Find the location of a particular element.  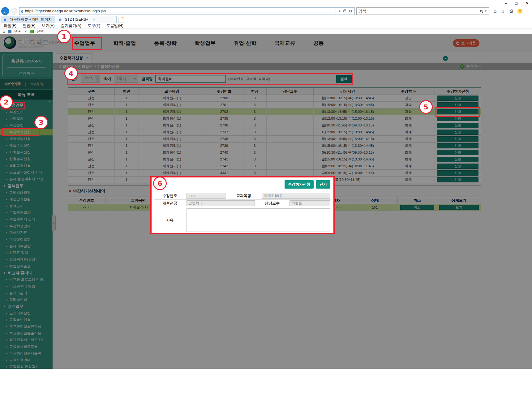

menu-file: 파일(F) is located at coordinates (10, 26).